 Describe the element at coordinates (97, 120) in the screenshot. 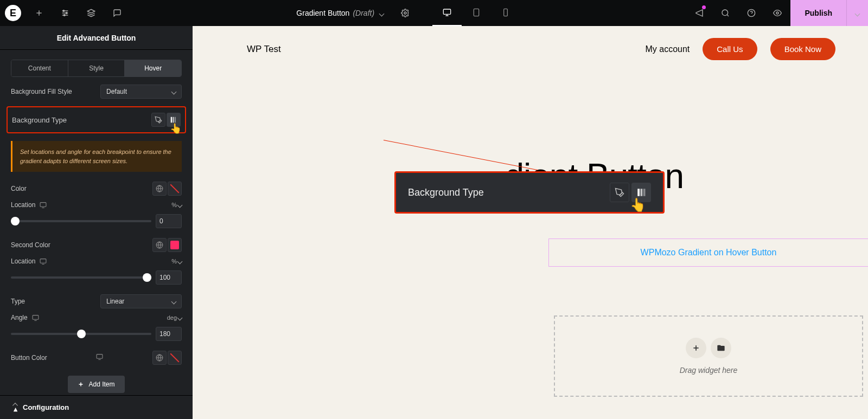

I see `bg-type-highlight: Background Type 👆` at that location.